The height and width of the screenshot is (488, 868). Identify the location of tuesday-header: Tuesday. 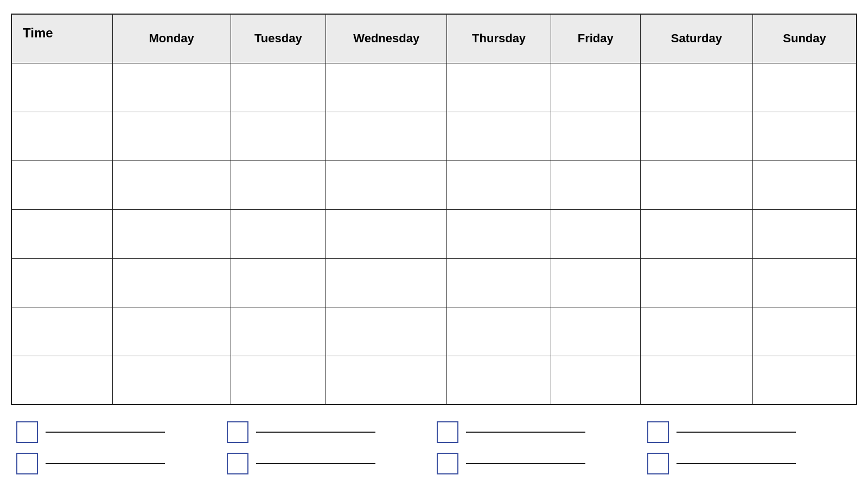
(278, 38).